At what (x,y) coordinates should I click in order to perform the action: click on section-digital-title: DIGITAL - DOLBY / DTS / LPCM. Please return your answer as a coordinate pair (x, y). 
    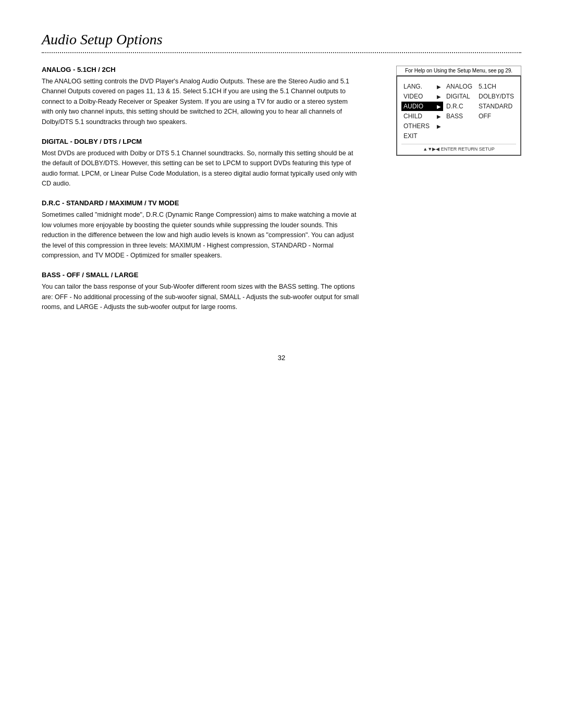
    Looking at the image, I should click on (201, 142).